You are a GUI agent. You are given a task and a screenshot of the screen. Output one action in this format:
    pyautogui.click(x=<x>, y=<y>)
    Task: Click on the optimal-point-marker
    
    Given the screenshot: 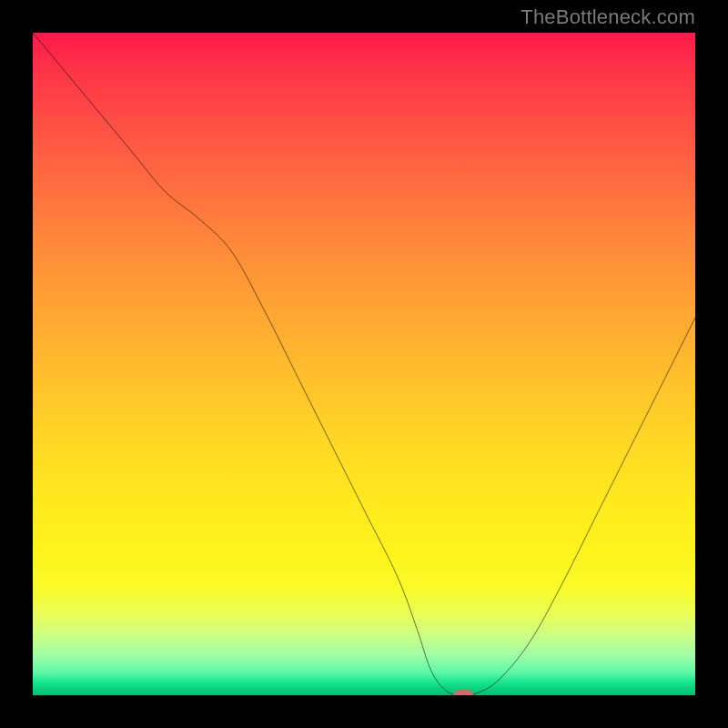 What is the action you would take?
    pyautogui.click(x=463, y=693)
    